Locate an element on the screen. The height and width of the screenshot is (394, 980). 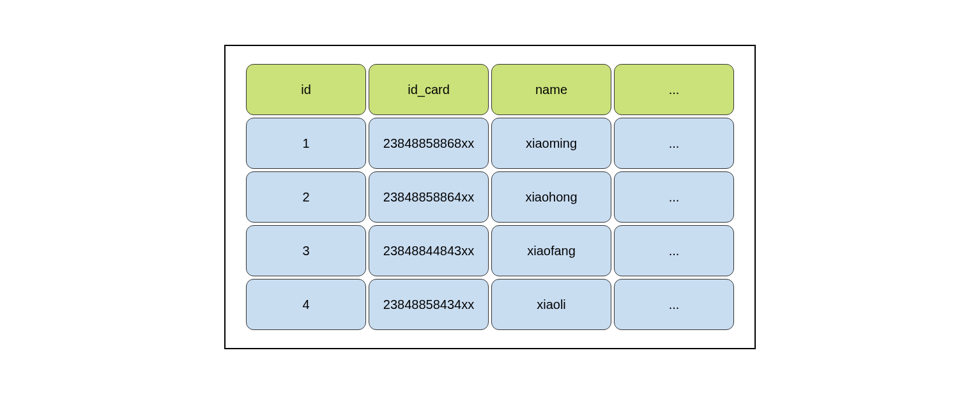
cell-name: xiaohong is located at coordinates (551, 197).